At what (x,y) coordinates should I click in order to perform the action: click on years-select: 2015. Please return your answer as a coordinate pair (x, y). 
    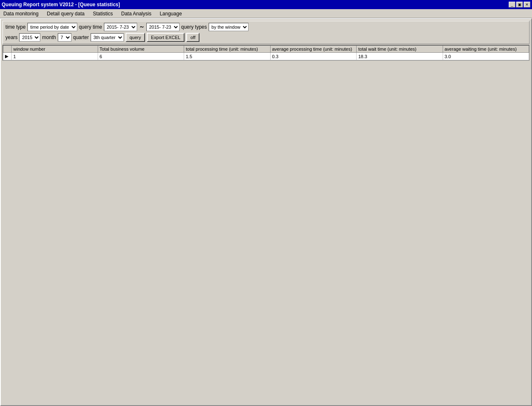
    Looking at the image, I should click on (30, 37).